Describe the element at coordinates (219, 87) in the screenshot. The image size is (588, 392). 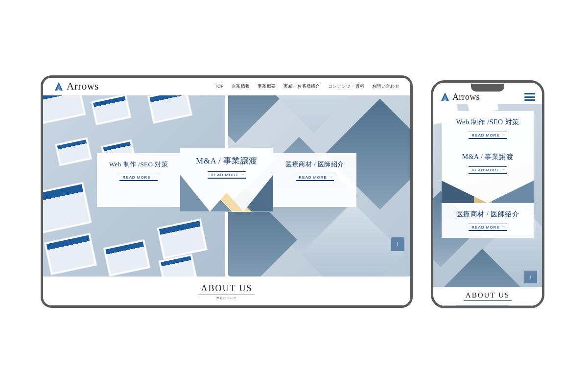
I see `nav-top: TOP` at that location.